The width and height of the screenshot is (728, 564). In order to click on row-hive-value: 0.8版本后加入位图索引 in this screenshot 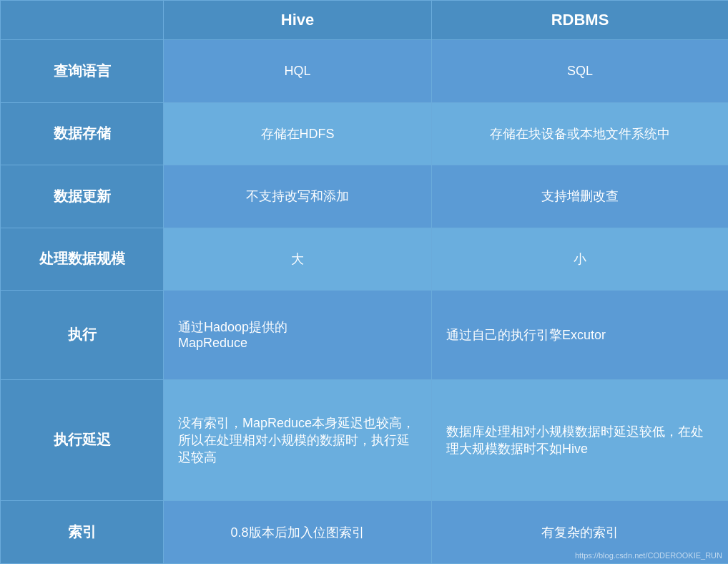, I will do `click(297, 533)`.